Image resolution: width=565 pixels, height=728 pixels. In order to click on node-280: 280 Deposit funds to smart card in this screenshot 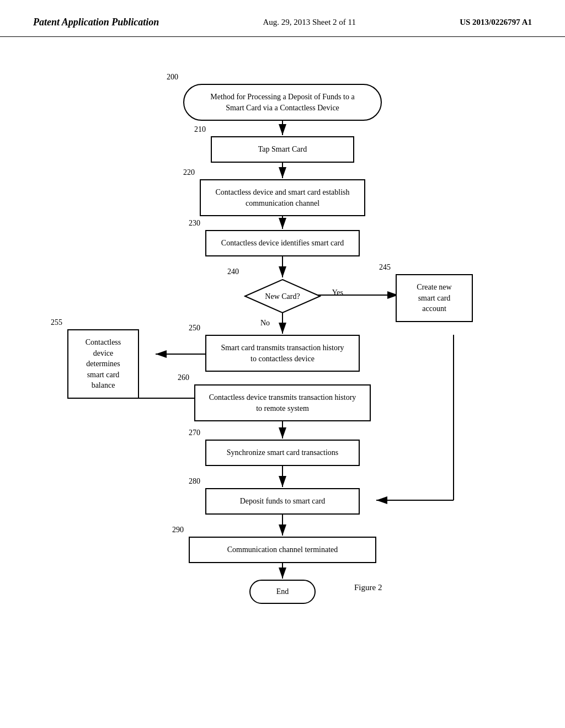, I will do `click(282, 501)`.